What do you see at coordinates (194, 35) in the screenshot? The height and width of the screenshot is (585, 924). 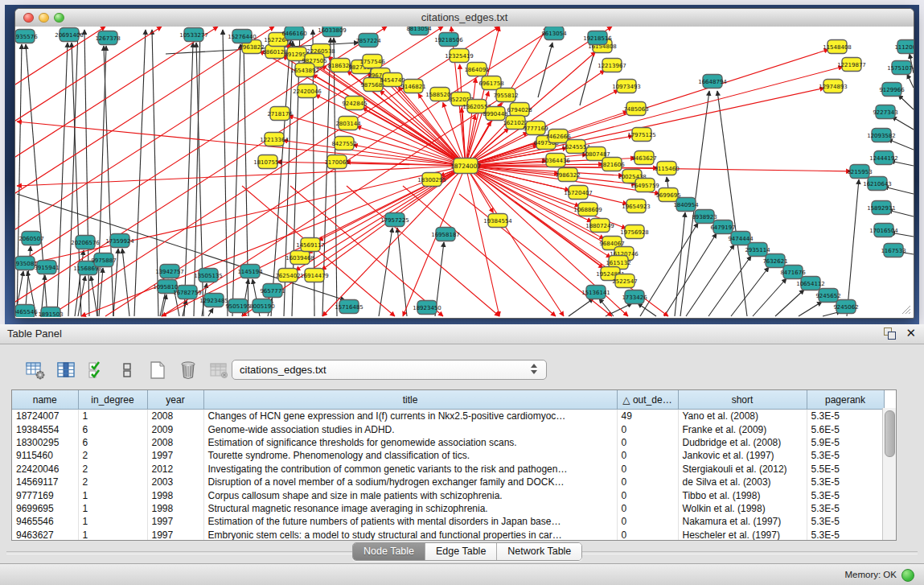 I see `graph-node: 10533277` at bounding box center [194, 35].